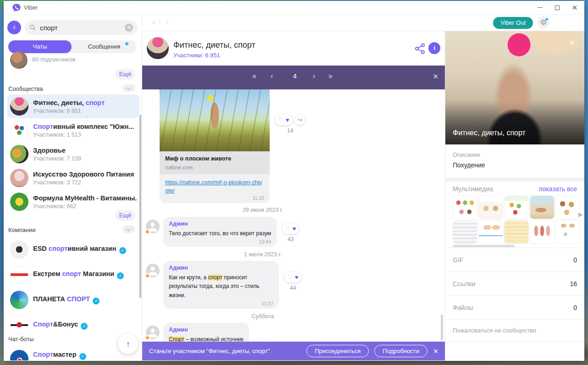 This screenshot has width=588, height=365. I want to click on zamenyat-infographic-thumb, so click(491, 207).